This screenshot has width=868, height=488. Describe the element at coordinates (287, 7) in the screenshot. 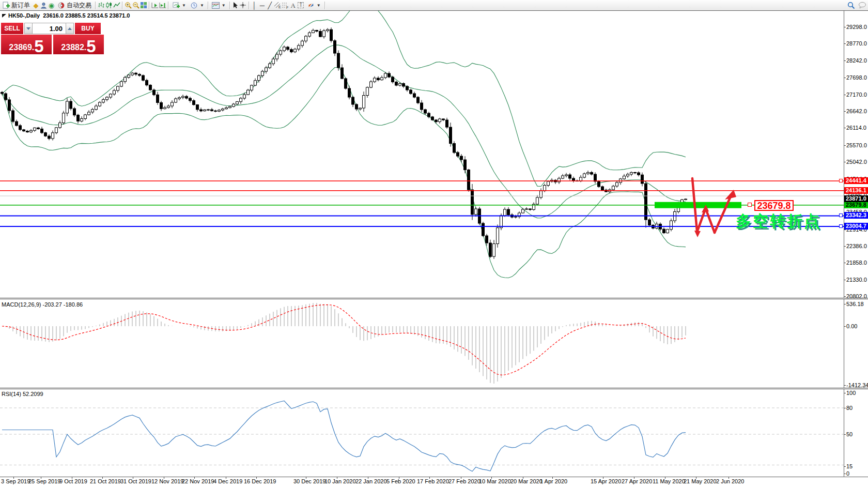

I see `fibo-letter: F` at that location.